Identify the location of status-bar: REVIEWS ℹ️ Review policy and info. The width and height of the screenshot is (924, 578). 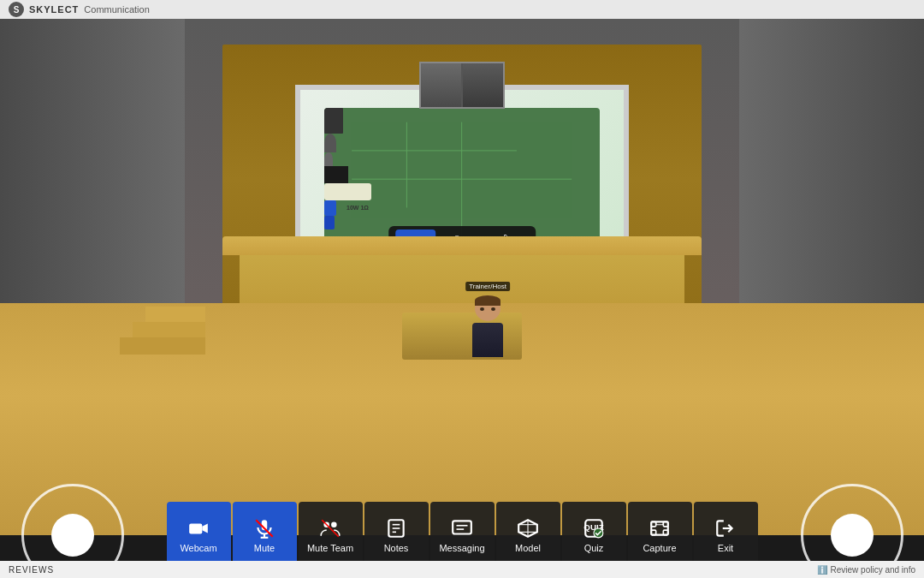
(462, 569).